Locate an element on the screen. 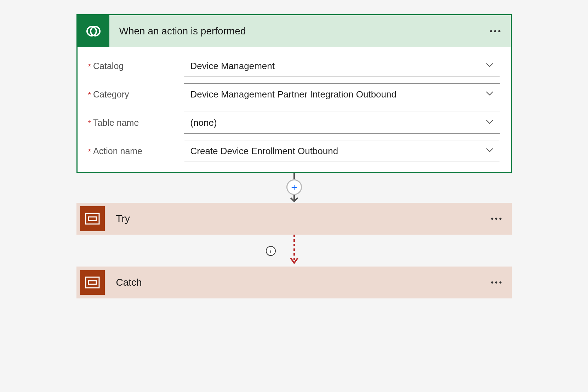  catch-step-card: Catch ••• is located at coordinates (294, 282).